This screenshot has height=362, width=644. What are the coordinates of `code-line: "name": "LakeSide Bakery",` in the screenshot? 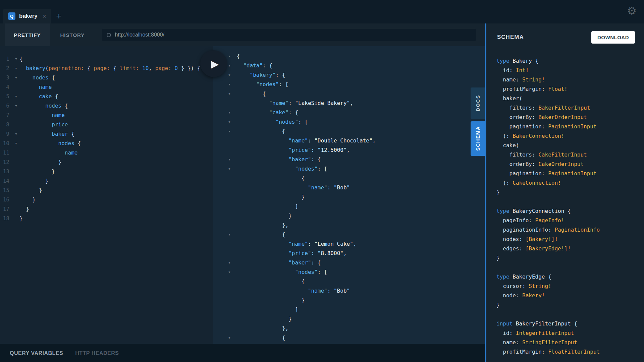 It's located at (356, 103).